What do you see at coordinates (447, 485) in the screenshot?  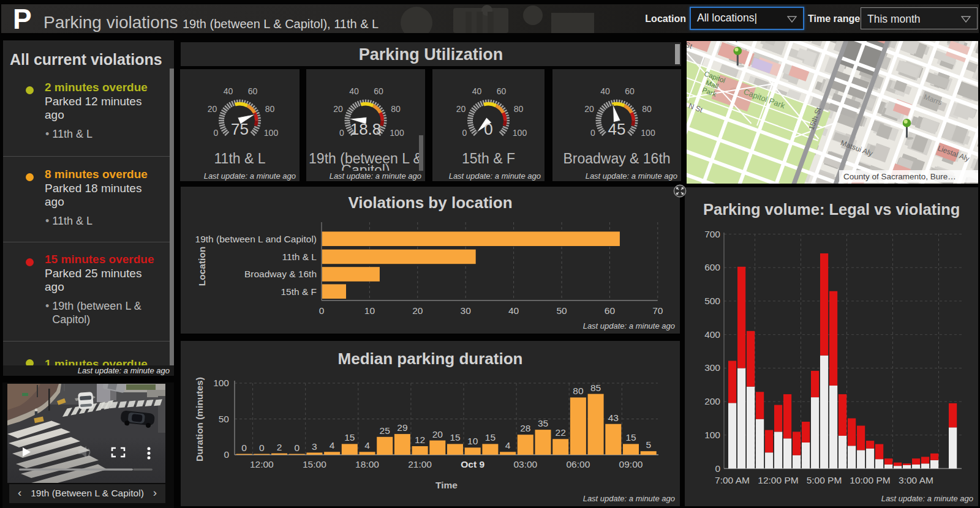 I see `svg-text: Time` at bounding box center [447, 485].